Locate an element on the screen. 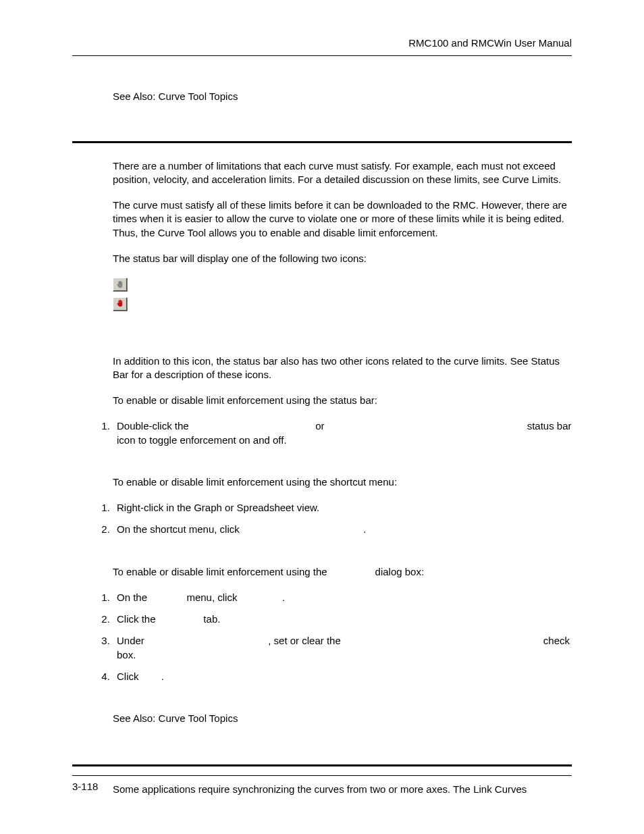 This screenshot has width=644, height=834. step-text: Under is located at coordinates (132, 640).